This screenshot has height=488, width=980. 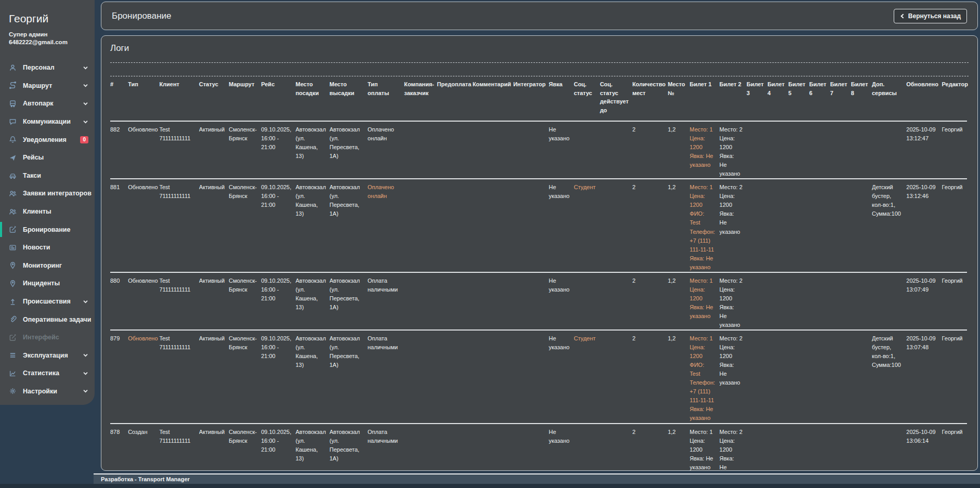 What do you see at coordinates (47, 301) in the screenshot?
I see `sidebar-item-accidents: Происшествия` at bounding box center [47, 301].